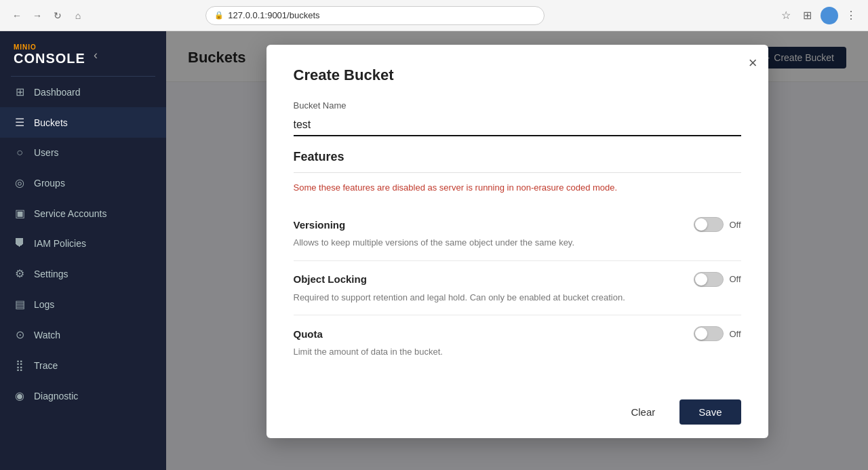 The image size is (868, 470). What do you see at coordinates (50, 47) in the screenshot?
I see `logo-minio: MINIO` at bounding box center [50, 47].